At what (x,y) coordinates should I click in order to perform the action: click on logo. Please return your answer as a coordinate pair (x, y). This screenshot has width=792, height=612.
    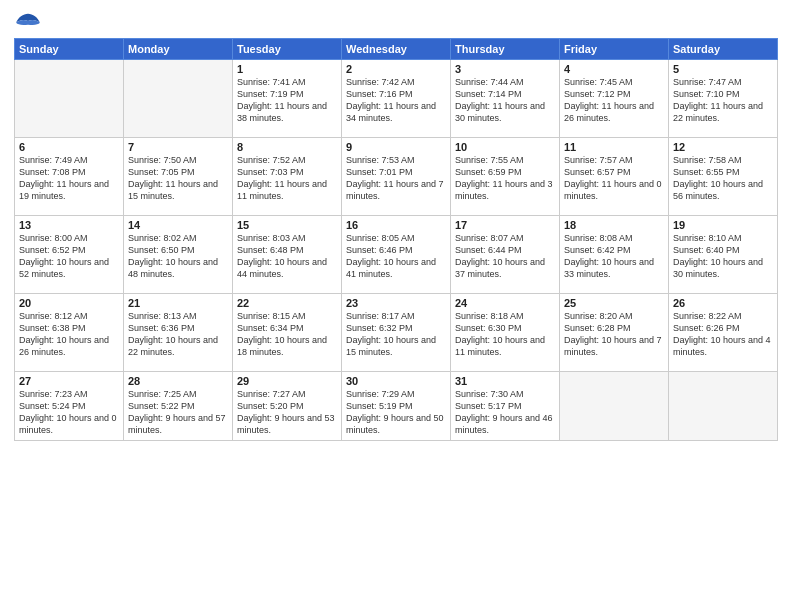
    Looking at the image, I should click on (29, 21).